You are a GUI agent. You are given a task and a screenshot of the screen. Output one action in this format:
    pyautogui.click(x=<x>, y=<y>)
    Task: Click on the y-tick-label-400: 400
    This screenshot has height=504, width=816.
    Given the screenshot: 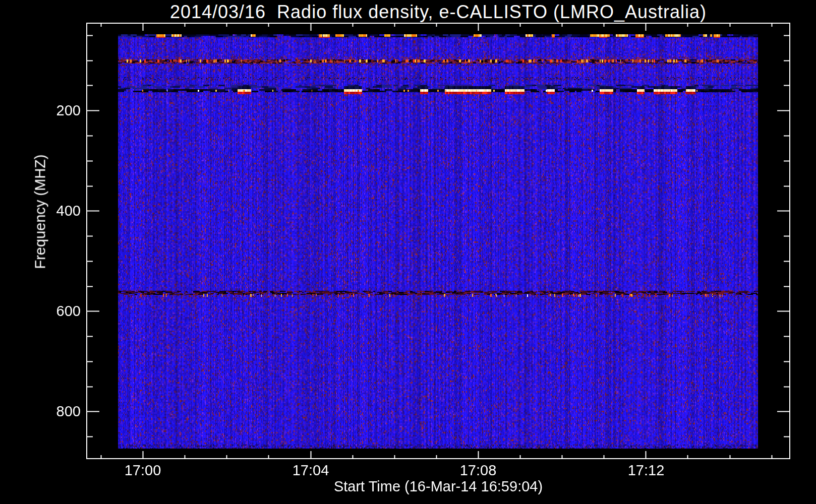 What is the action you would take?
    pyautogui.click(x=45, y=211)
    